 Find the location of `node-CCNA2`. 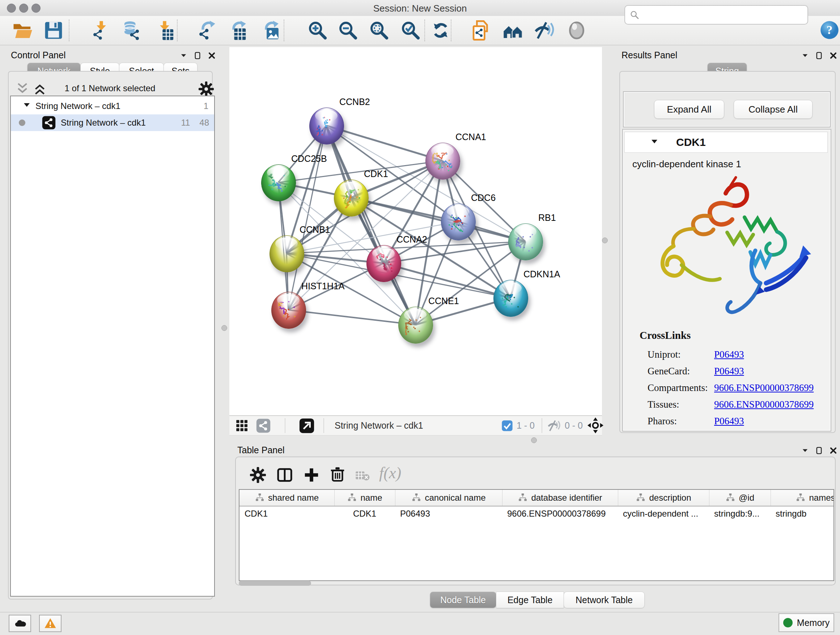

node-CCNA2 is located at coordinates (384, 264).